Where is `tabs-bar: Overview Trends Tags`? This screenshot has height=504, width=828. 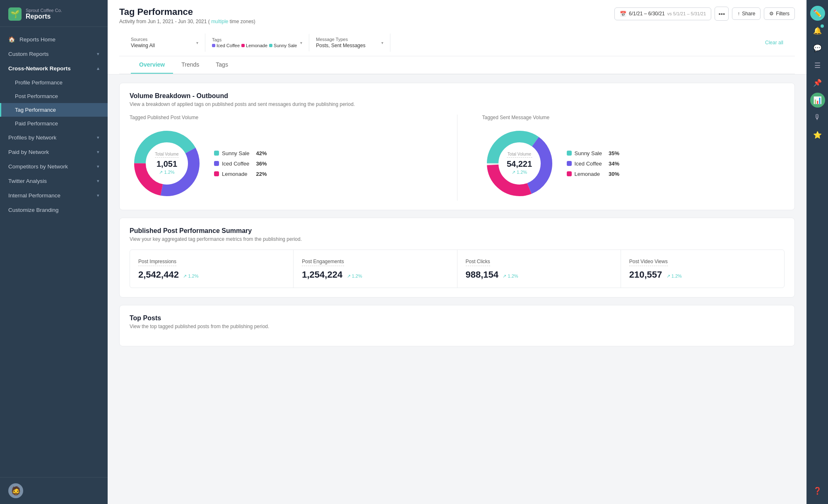 tabs-bar: Overview Trends Tags is located at coordinates (457, 65).